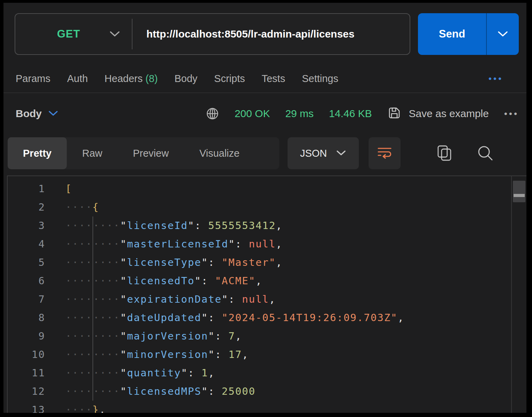  I want to click on code-line: 5········"licenseType": "Master",, so click(259, 263).